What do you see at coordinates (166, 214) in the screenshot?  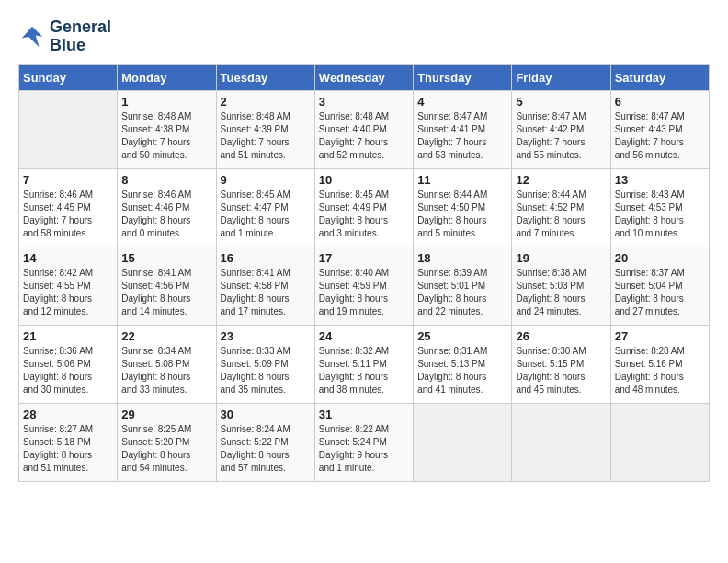 I see `day-info: Sunrise: 8:46 AMSunset: 4:46 PMDaylight:…` at bounding box center [166, 214].